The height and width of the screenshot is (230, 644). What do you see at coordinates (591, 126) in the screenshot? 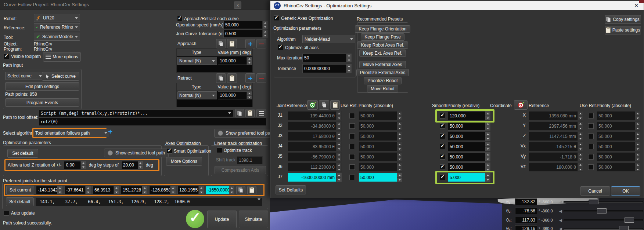
I see `coord-y-use-ref-checkbox` at bounding box center [591, 126].